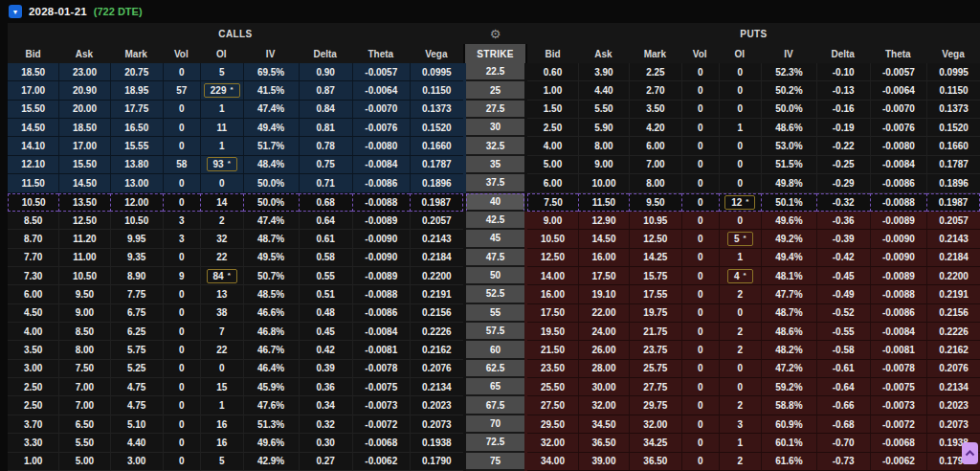 This screenshot has height=471, width=980. Describe the element at coordinates (553, 258) in the screenshot. I see `put-bid-cell: 12.50` at that location.